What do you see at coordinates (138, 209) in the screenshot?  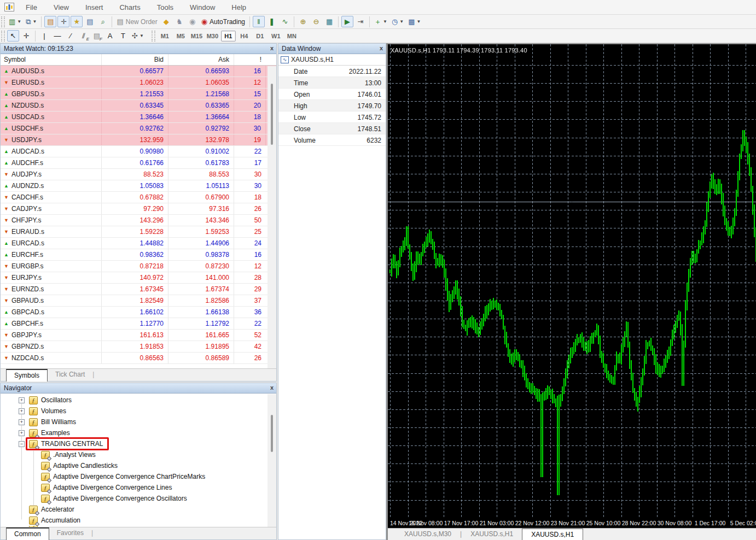 I see `table-row: ▼CADJPY.s97.29097.31626` at bounding box center [138, 209].